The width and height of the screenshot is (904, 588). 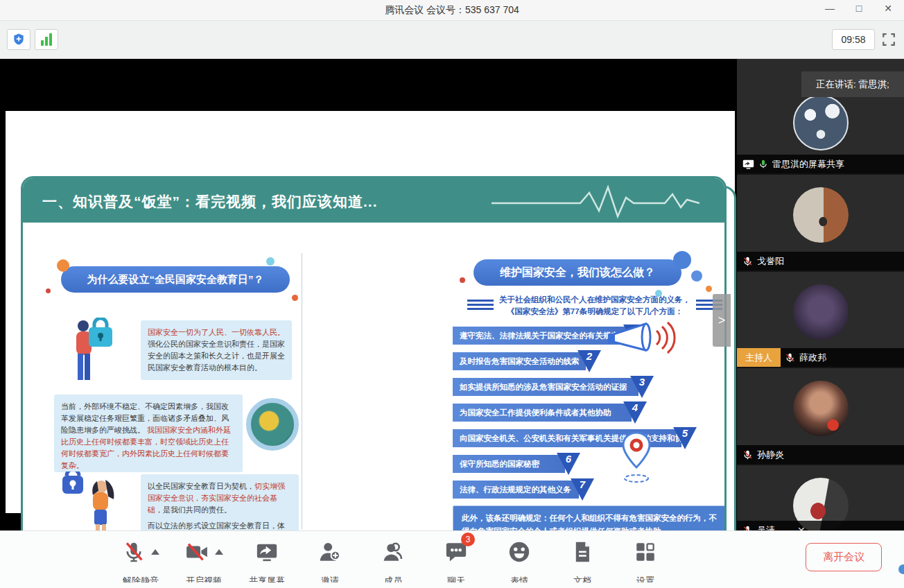 I want to click on globe-icon, so click(x=272, y=424).